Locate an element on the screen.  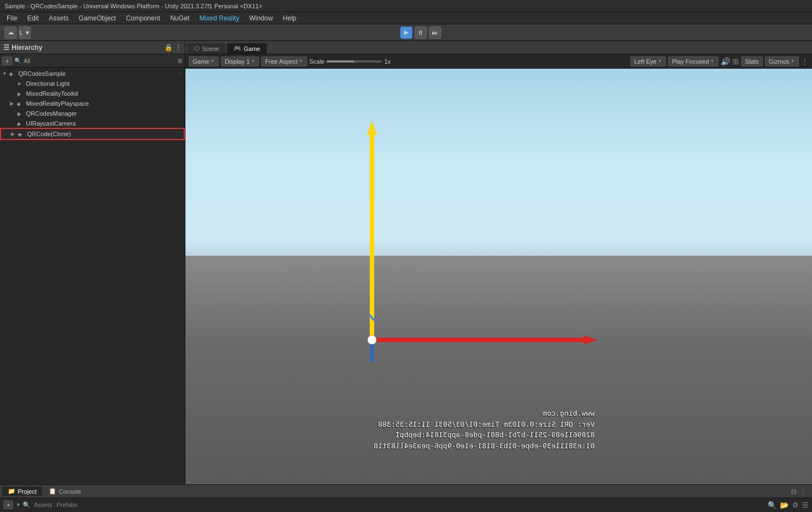
step-button: ⏭ is located at coordinates (435, 33).